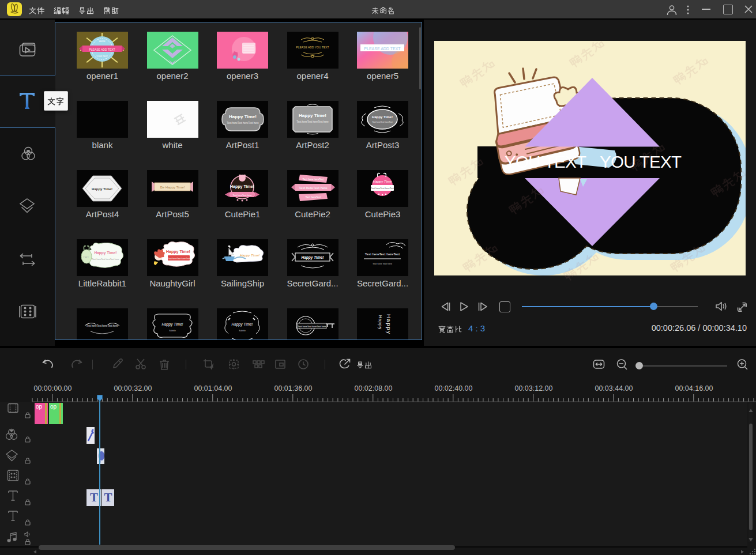 This screenshot has width=756, height=555. Describe the element at coordinates (383, 182) in the screenshot. I see `svg-text: Happy Time` at that location.